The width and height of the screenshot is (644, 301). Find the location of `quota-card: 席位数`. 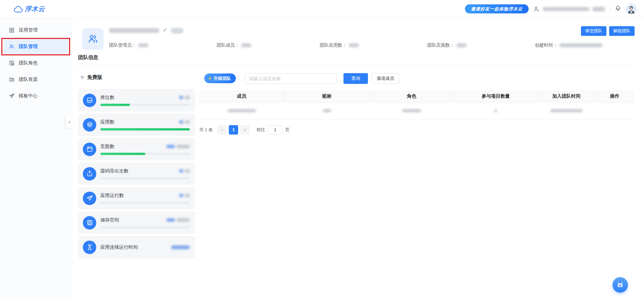

quota-card: 席位数 is located at coordinates (137, 100).